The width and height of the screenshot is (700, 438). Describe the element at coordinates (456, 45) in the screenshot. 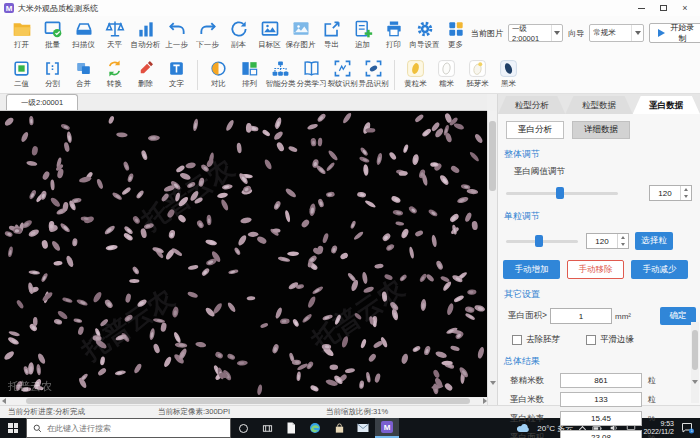

I see `toolbar-item-label: 更多` at that location.